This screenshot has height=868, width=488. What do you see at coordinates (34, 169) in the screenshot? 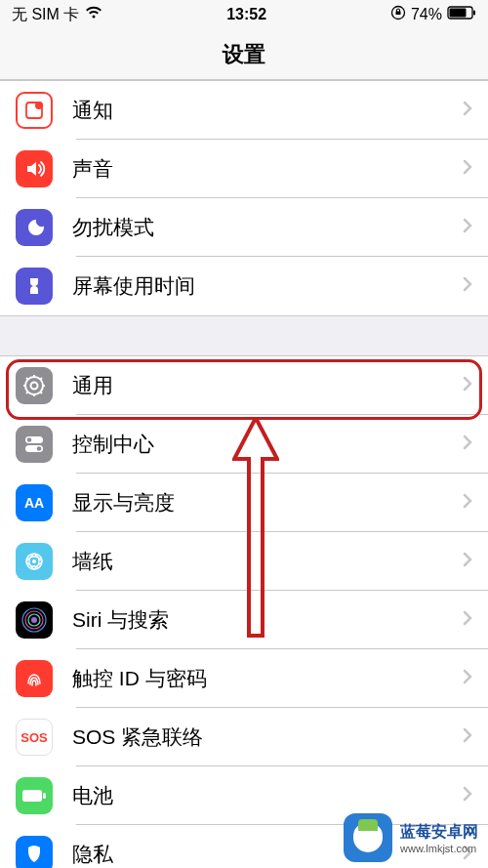
I see `sounds-icon` at bounding box center [34, 169].